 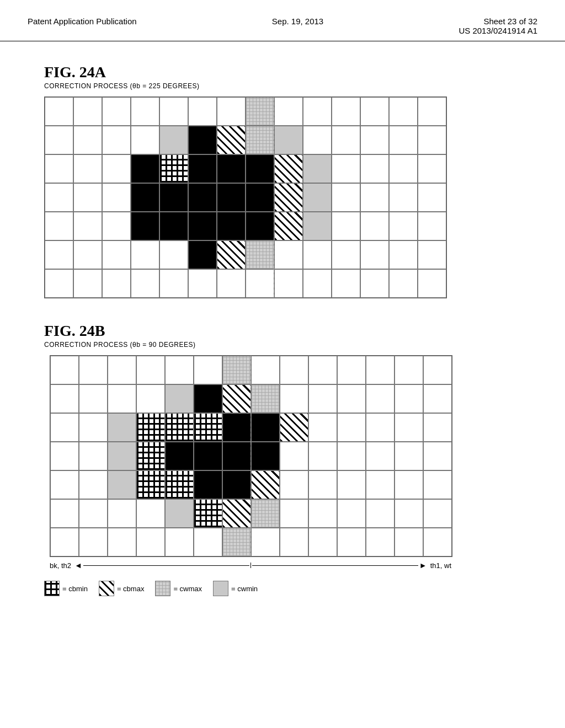 What do you see at coordinates (179, 588) in the screenshot?
I see `legend-cwmax: = cwmax` at bounding box center [179, 588].